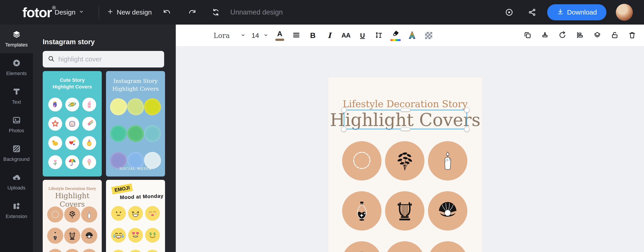 The width and height of the screenshot is (644, 252). What do you see at coordinates (256, 12) in the screenshot?
I see `document-title: Unnamed design` at bounding box center [256, 12].